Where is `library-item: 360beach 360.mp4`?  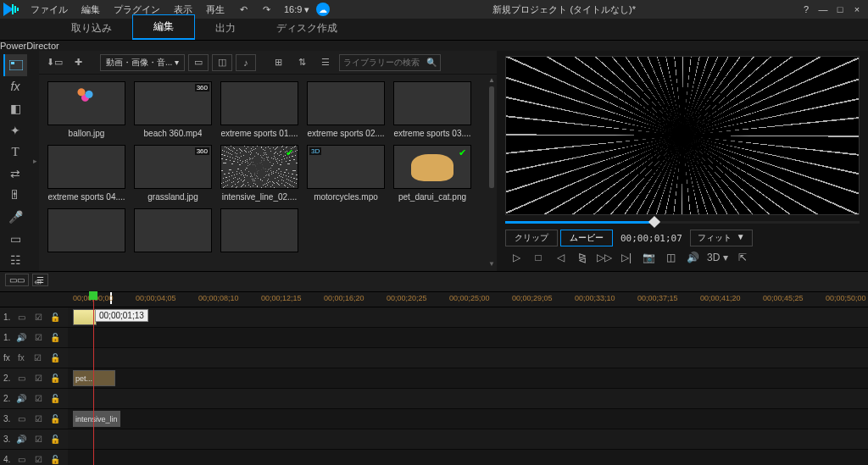 library-item: 360beach 360.mp4 is located at coordinates (173, 110).